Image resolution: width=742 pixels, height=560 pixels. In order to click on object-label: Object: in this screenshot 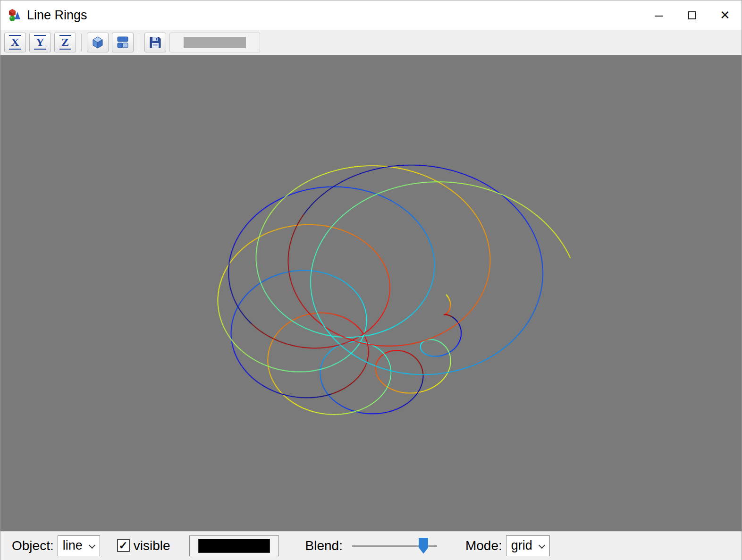, I will do `click(33, 546)`.